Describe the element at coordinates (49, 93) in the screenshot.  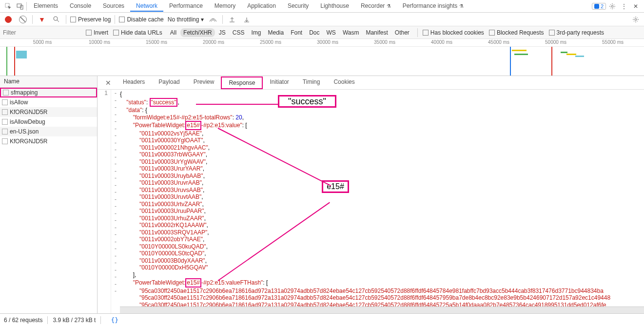
I see `request-row: sfmapping` at that location.